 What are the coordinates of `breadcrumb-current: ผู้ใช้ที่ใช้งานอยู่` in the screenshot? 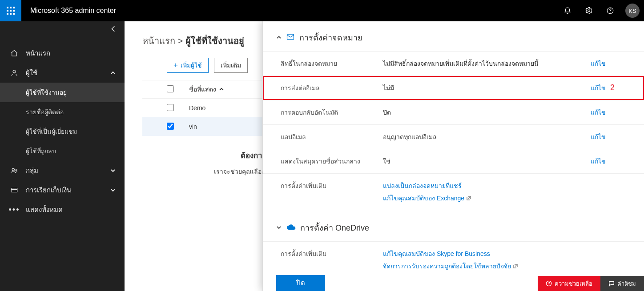 It's located at (215, 41).